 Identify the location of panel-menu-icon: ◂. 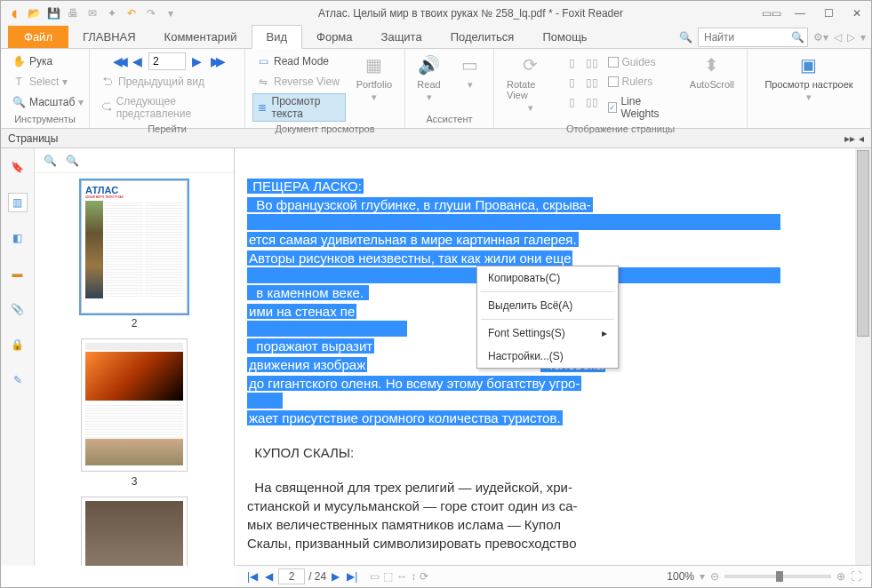
(861, 139).